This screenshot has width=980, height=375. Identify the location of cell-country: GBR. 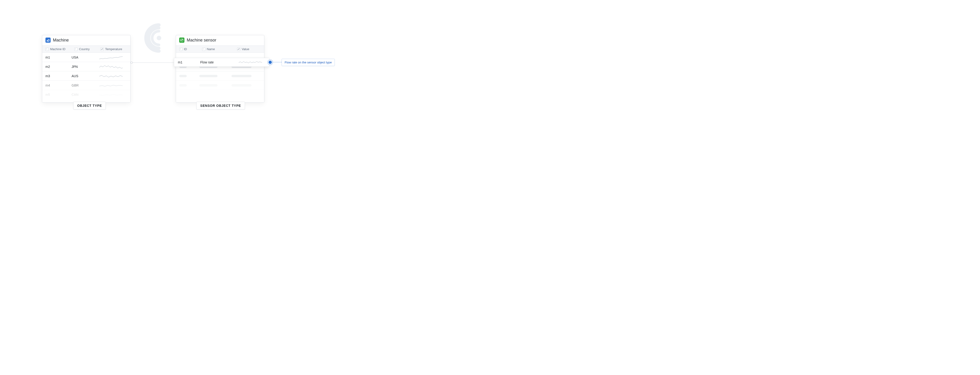
(83, 85).